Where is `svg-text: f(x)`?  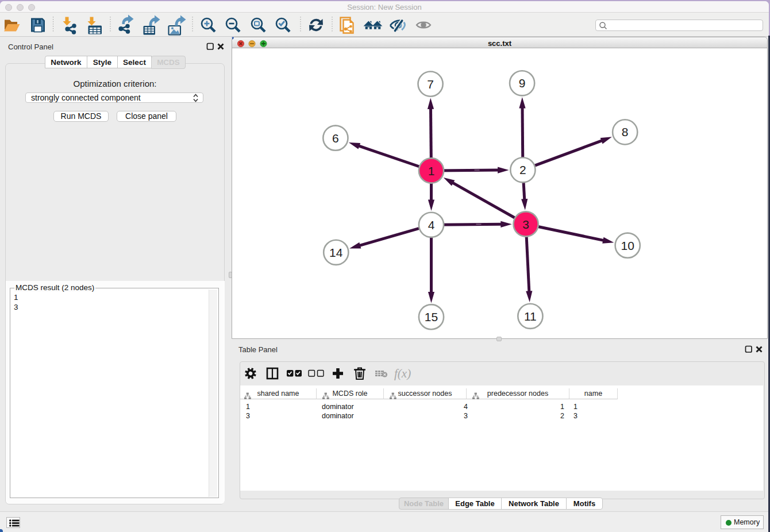
svg-text: f(x) is located at coordinates (402, 373).